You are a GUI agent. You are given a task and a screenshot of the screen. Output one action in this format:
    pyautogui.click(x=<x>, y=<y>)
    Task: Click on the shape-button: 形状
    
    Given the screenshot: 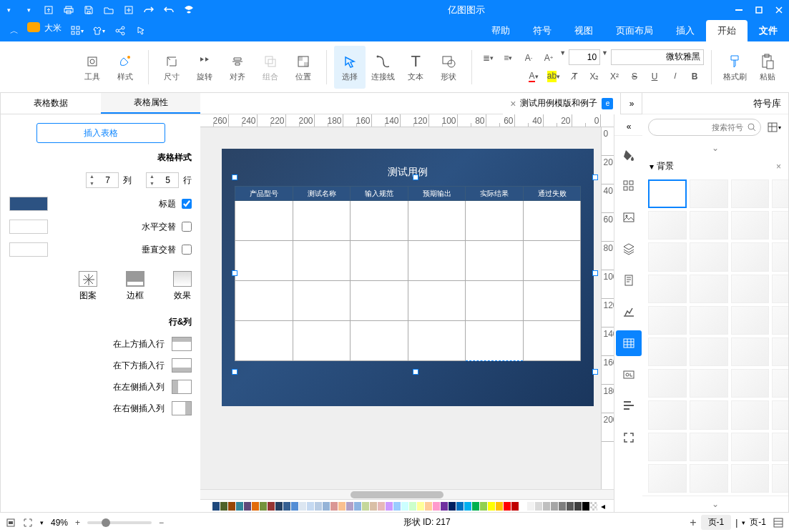 What is the action you would take?
    pyautogui.click(x=449, y=67)
    